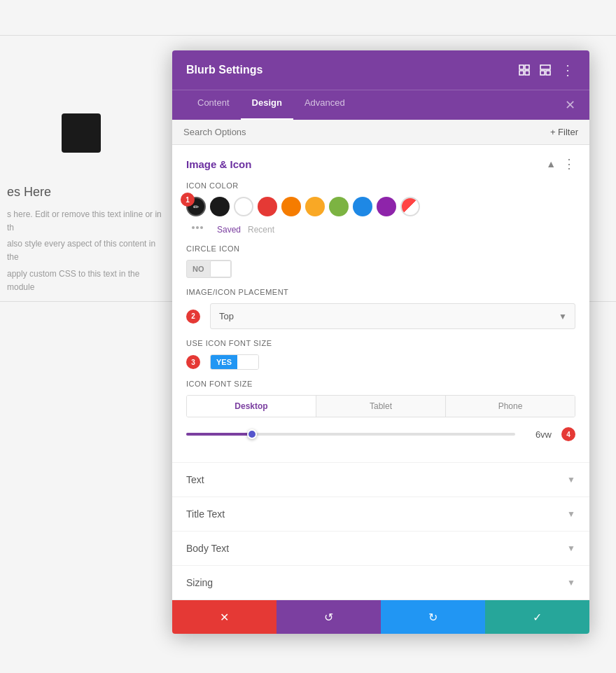 The width and height of the screenshot is (616, 673). I want to click on color-swatch-orange, so click(291, 207).